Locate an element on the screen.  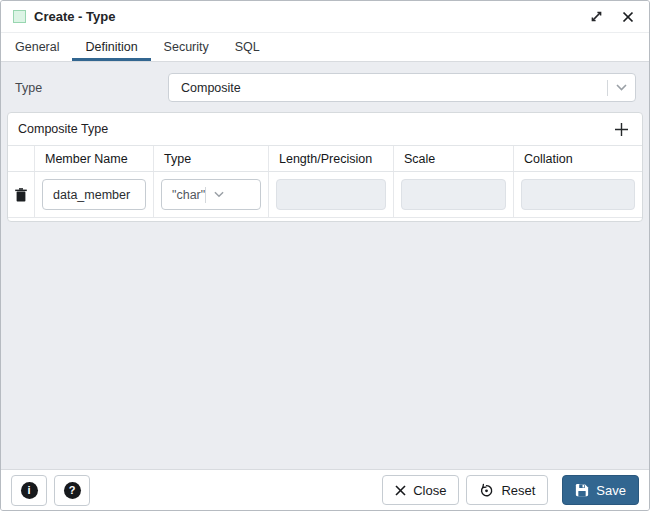
member-type-select: "char" is located at coordinates (211, 194).